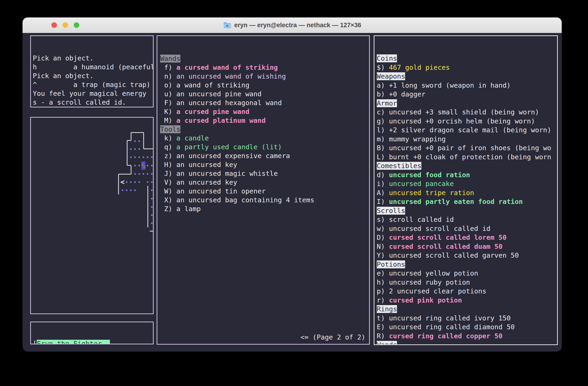 The width and height of the screenshot is (588, 386). I want to click on inventory-item: D) cursed scroll called lorem 50, so click(467, 238).